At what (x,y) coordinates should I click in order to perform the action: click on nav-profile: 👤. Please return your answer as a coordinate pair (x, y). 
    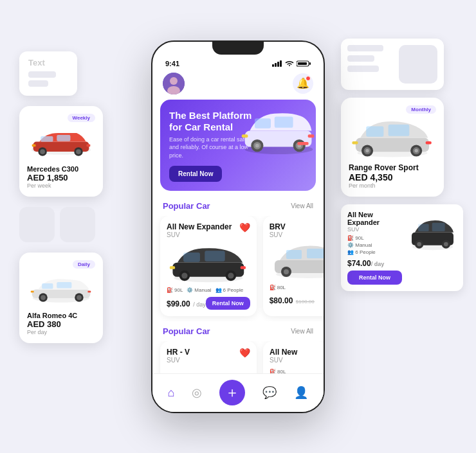
    Looking at the image, I should click on (301, 393).